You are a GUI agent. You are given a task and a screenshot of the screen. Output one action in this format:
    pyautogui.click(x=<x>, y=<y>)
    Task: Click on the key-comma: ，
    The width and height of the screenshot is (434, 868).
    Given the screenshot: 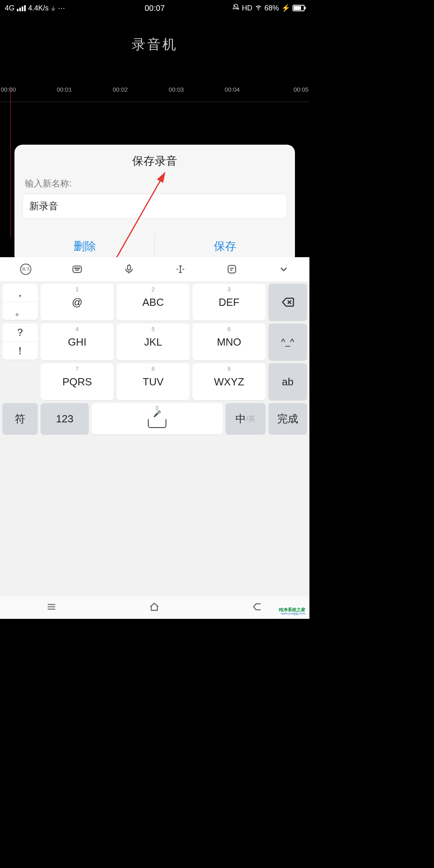 What is the action you would take?
    pyautogui.click(x=20, y=293)
    